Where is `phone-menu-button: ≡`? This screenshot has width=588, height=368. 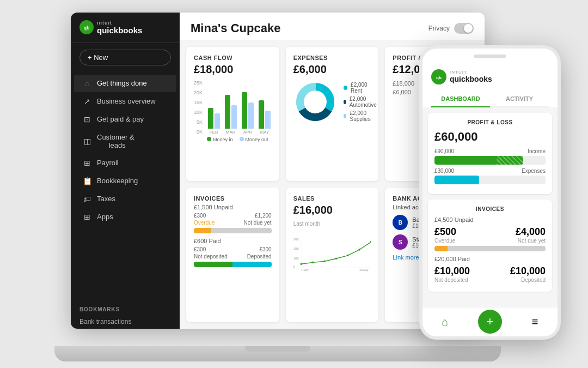 phone-menu-button: ≡ is located at coordinates (535, 322).